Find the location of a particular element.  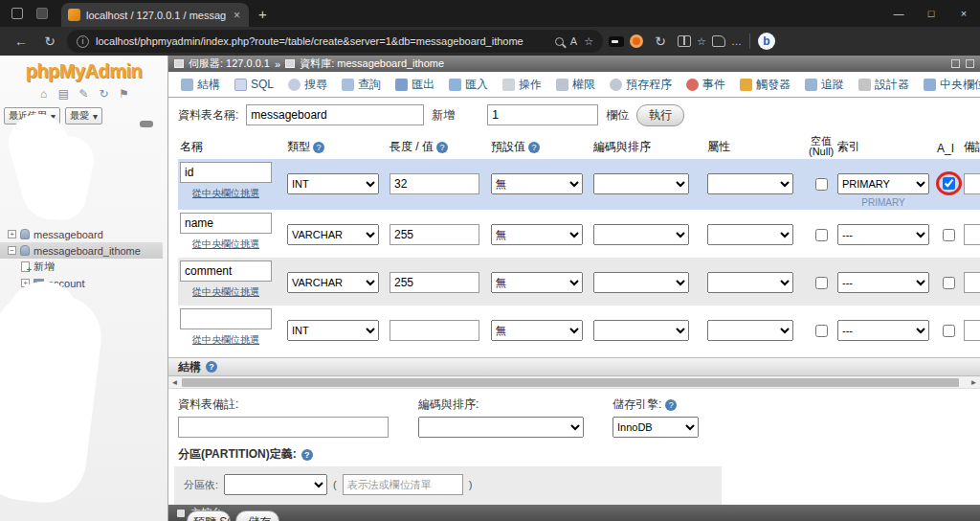

url-text: localhost/phpmyadmin/index.php?route=/ta… is located at coordinates (322, 41).